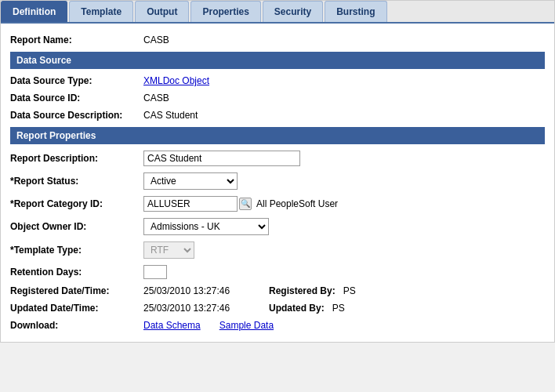 The width and height of the screenshot is (555, 392). What do you see at coordinates (278, 60) in the screenshot?
I see `data-source-header: Data Source` at bounding box center [278, 60].